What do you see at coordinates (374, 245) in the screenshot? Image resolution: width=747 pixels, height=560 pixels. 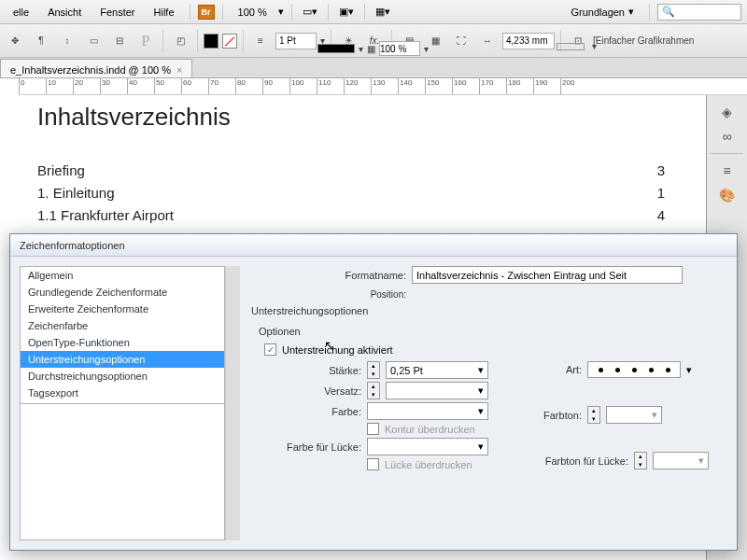 I see `dialog-title: Zeichenformatoptionen` at bounding box center [374, 245].